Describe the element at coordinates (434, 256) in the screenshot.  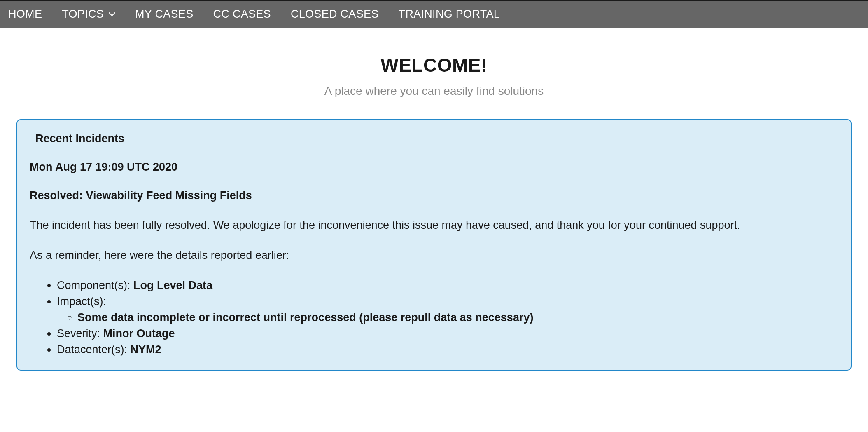
I see `incident-reminder: As a reminder, here were the details rep…` at that location.